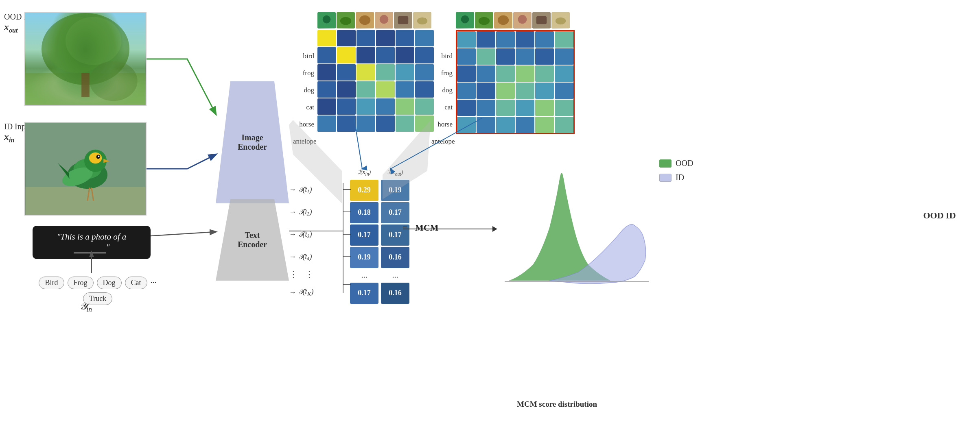  What do you see at coordinates (362, 72) in the screenshot?
I see `left-similarity-matrix: bird frog dog cat horse antelope` at bounding box center [362, 72].